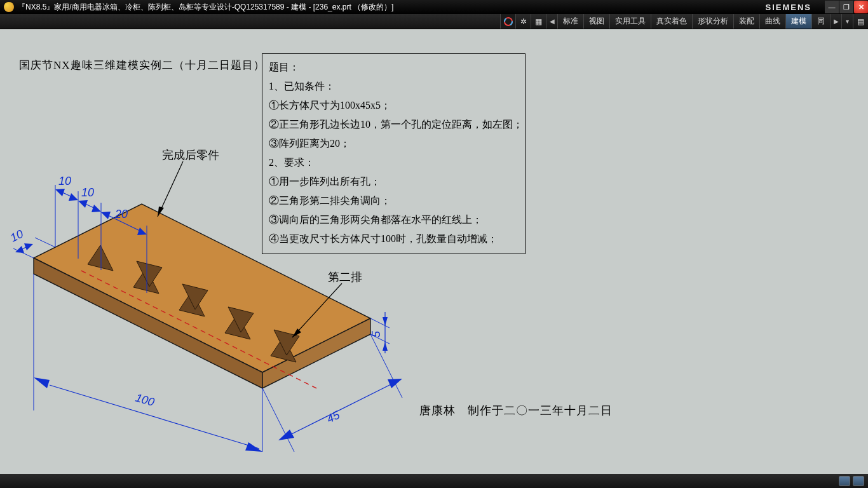  What do you see at coordinates (523, 22) in the screenshot?
I see `gear-icon: ✲` at bounding box center [523, 22].